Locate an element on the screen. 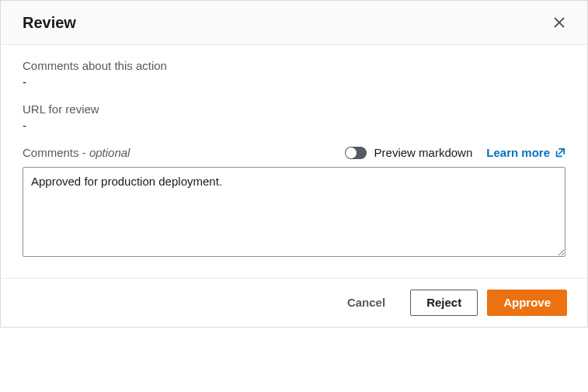  external-link-icon is located at coordinates (560, 153).